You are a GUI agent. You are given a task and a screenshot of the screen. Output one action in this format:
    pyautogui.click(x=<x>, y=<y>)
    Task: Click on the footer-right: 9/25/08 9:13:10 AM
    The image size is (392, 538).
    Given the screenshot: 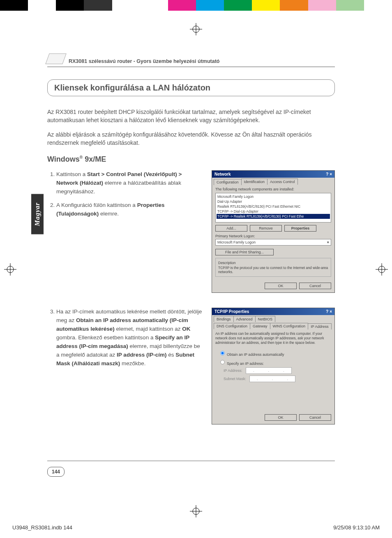 What is the action you would take?
    pyautogui.click(x=357, y=527)
    